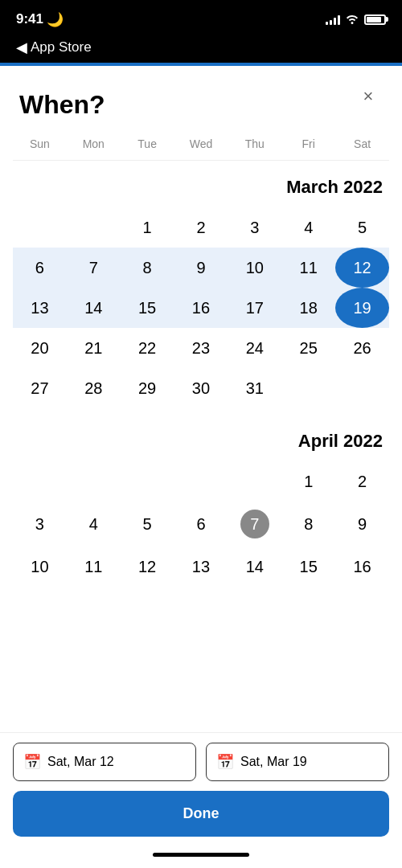 This screenshot has height=868, width=402. Describe the element at coordinates (40, 144) in the screenshot. I see `day-header-sun: Sun` at that location.